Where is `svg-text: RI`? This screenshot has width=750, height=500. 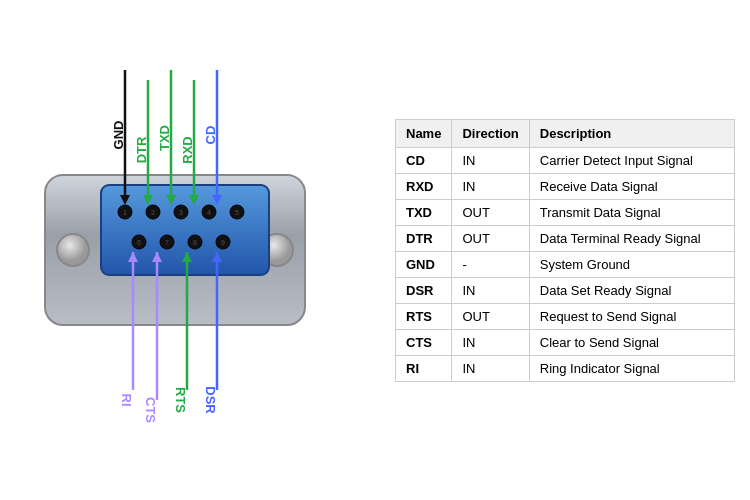 svg-text: RI is located at coordinates (126, 400).